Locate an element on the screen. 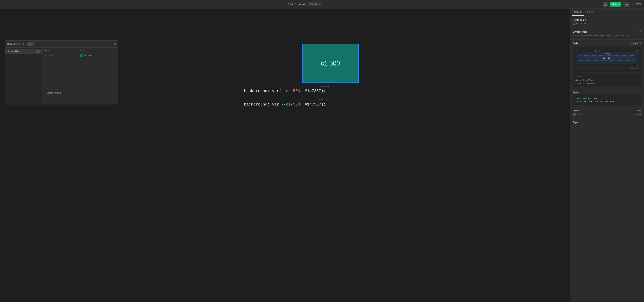 The width and height of the screenshot is (644, 302). variable-icon: ⊕ is located at coordinates (46, 56).